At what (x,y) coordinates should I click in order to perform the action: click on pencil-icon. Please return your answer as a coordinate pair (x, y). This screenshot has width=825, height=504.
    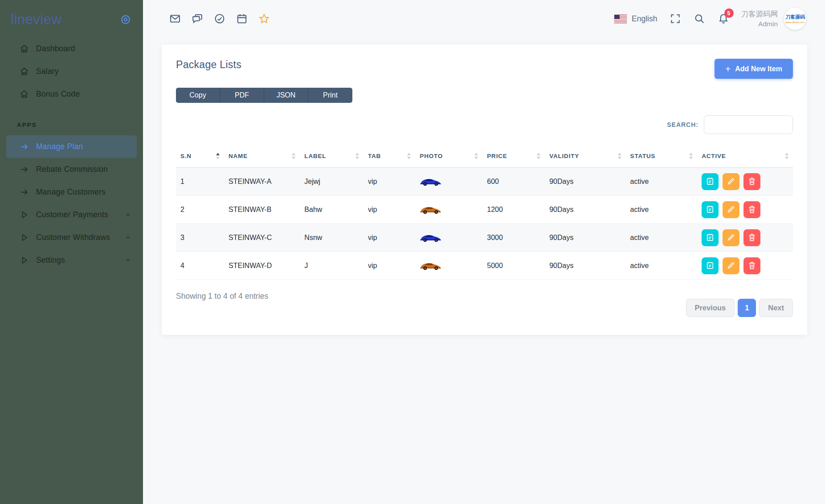
    Looking at the image, I should click on (731, 238).